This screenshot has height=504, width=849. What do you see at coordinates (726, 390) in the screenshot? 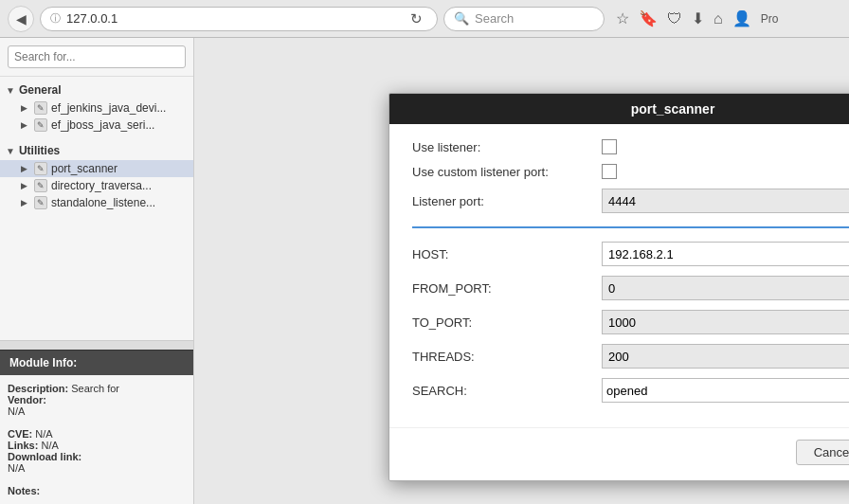
I see `search-select-wrapper: opened closed filtered` at bounding box center [726, 390].